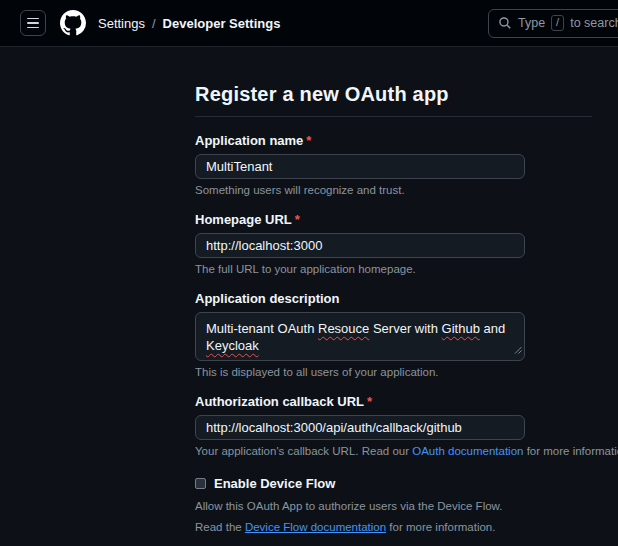  Describe the element at coordinates (532, 23) in the screenshot. I see `search-placeholder-prefix: Type` at that location.